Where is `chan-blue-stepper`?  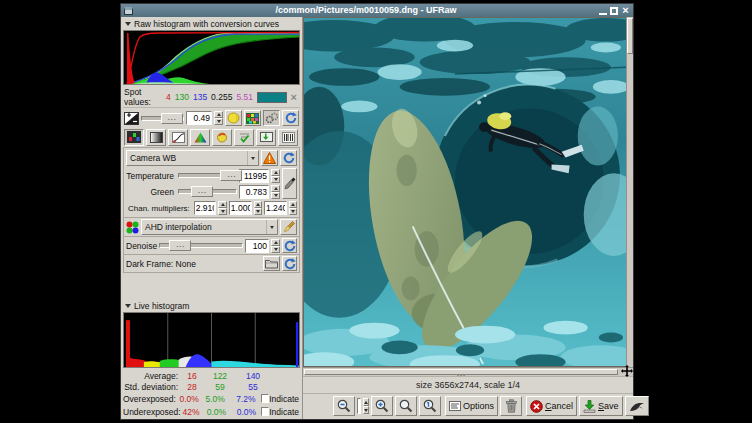 chan-blue-stepper is located at coordinates (293, 208).